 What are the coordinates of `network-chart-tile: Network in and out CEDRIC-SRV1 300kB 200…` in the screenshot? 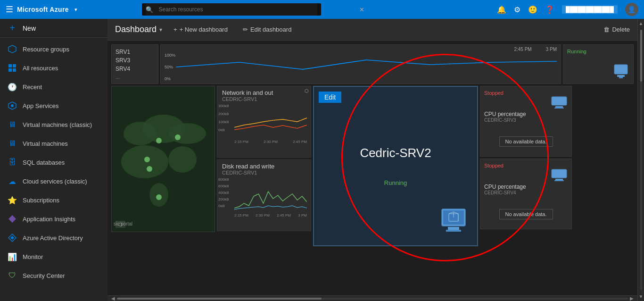 It's located at (264, 122).